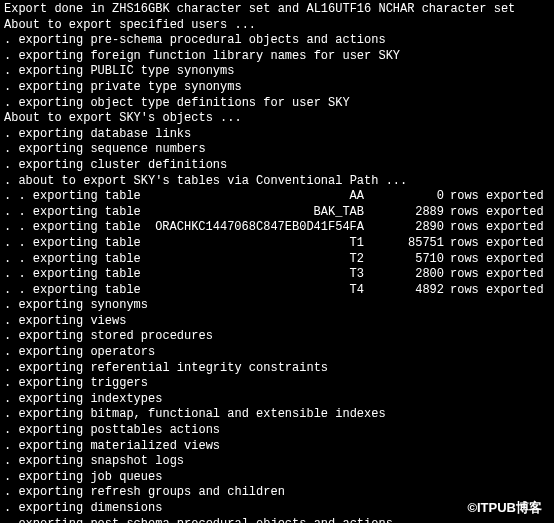 Image resolution: width=554 pixels, height=523 pixels. I want to click on watermark: ©ITPUB博客, so click(504, 508).